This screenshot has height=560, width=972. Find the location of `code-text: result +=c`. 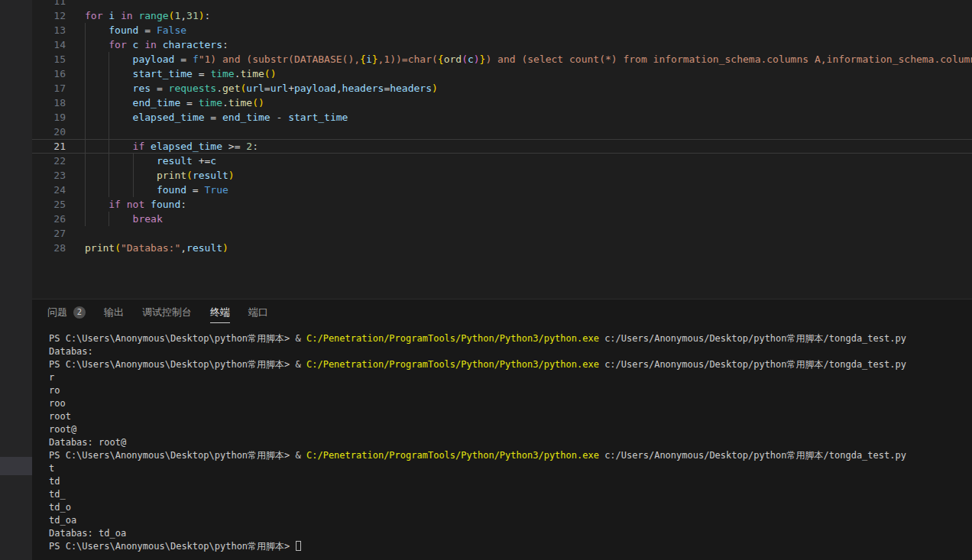

code-text: result +=c is located at coordinates (529, 160).